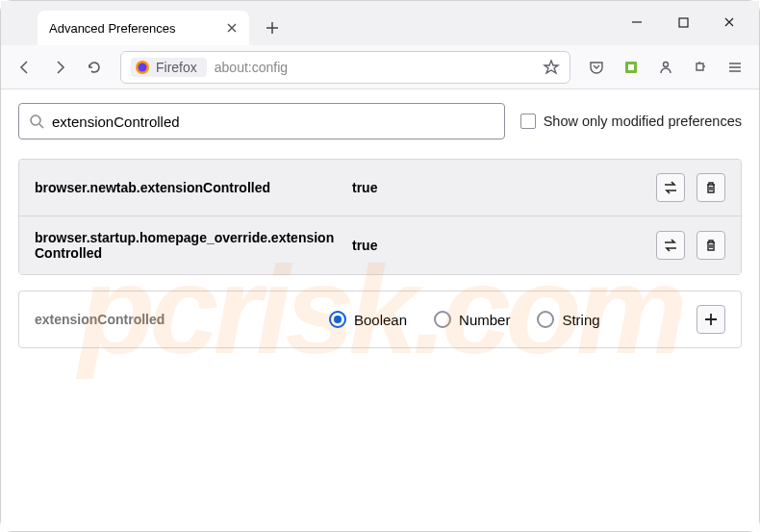 This screenshot has height=532, width=760. I want to click on bookmark-icon, so click(551, 67).